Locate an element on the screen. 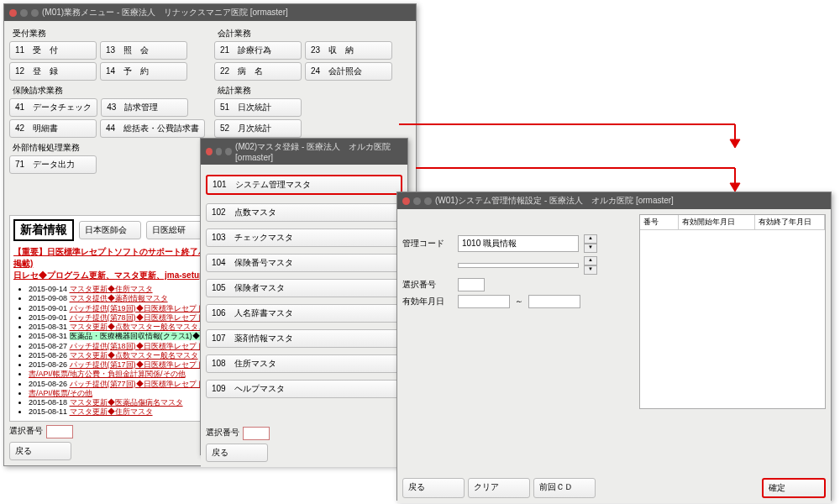 The image size is (840, 504). btn-prevcd: 前回ＣＤ is located at coordinates (564, 488).